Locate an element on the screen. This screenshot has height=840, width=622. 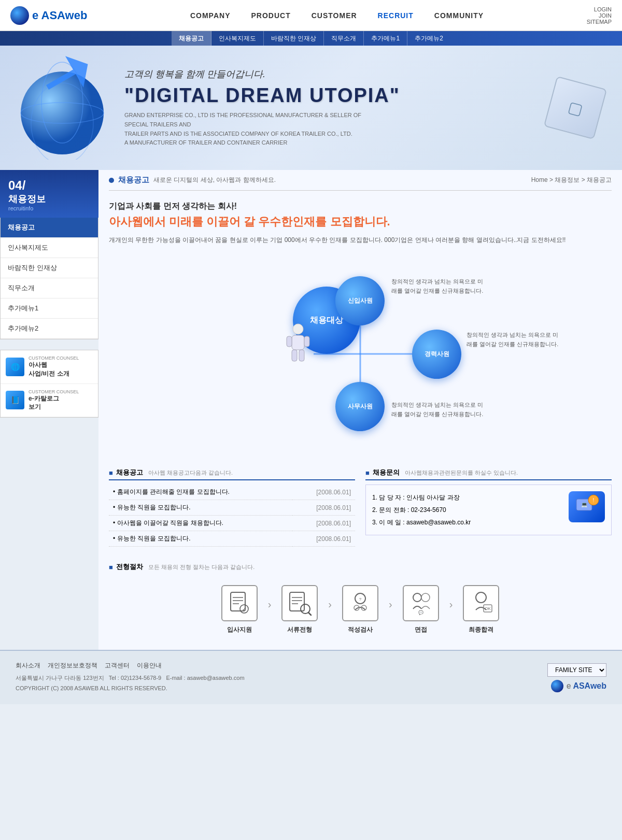
step-4-icon: OK is located at coordinates (481, 603).